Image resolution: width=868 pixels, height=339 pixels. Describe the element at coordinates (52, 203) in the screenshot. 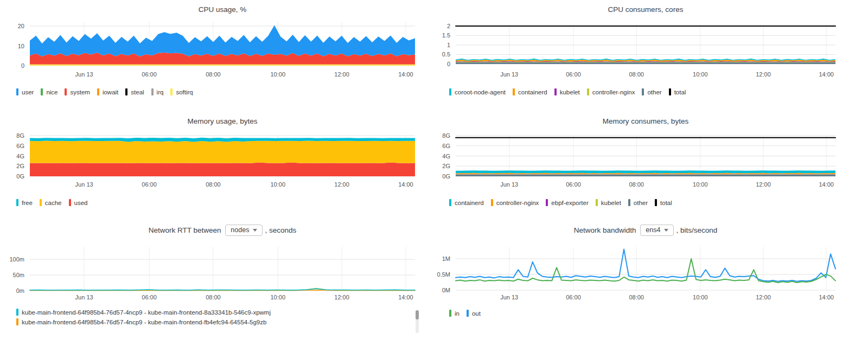

I see `legend: freecacheused` at that location.